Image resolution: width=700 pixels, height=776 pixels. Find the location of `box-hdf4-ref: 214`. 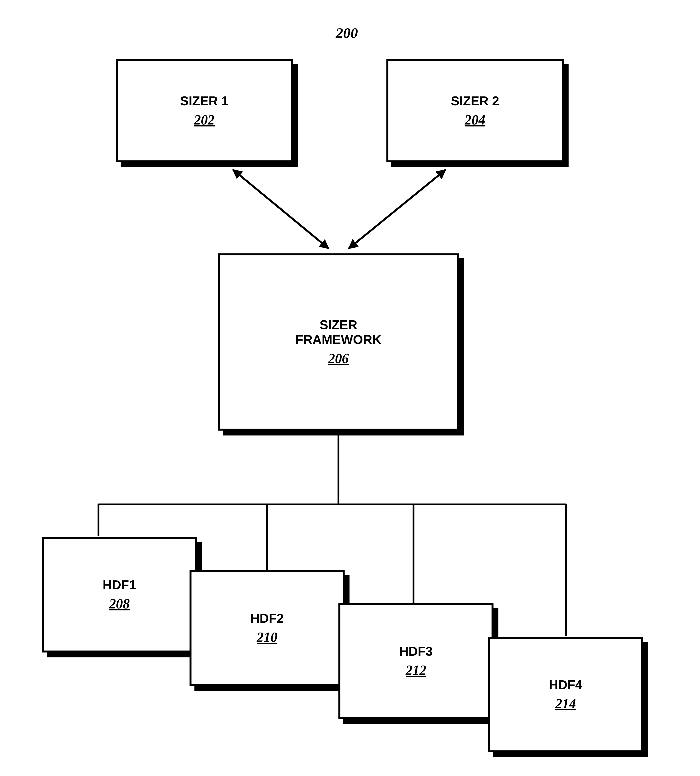

box-hdf4-ref: 214 is located at coordinates (565, 704).